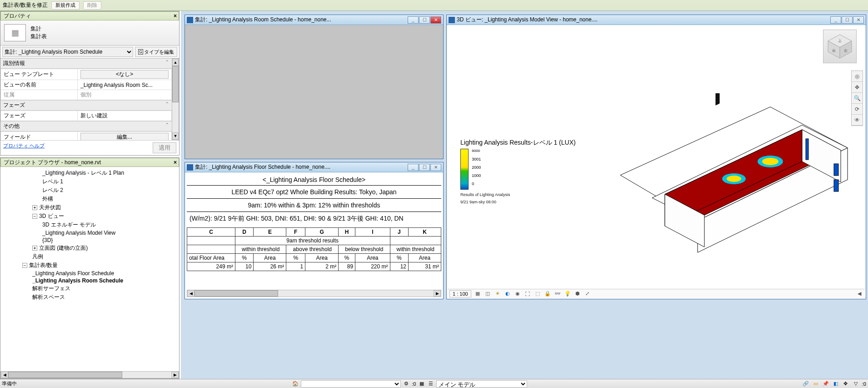  What do you see at coordinates (856, 384) in the screenshot?
I see `filter-selection-icon: ▽` at bounding box center [856, 384].